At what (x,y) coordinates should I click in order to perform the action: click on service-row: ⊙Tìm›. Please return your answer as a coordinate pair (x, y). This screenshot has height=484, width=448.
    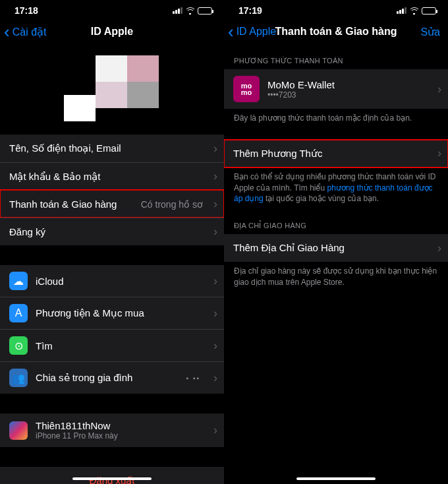
    Looking at the image, I should click on (112, 346).